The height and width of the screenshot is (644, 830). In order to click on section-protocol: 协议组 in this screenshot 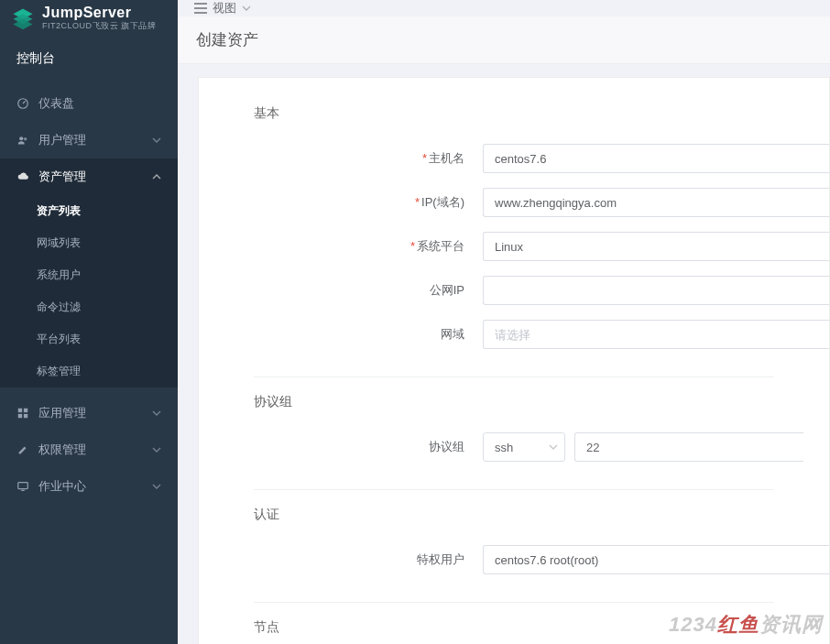, I will do `click(514, 406)`.